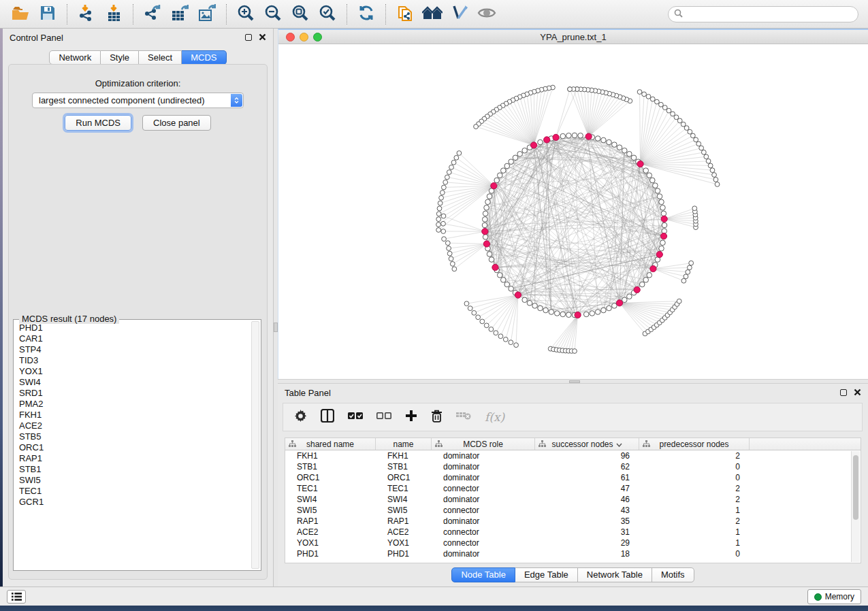 The height and width of the screenshot is (611, 868). What do you see at coordinates (133, 328) in the screenshot?
I see `list-item: PHD1` at bounding box center [133, 328].